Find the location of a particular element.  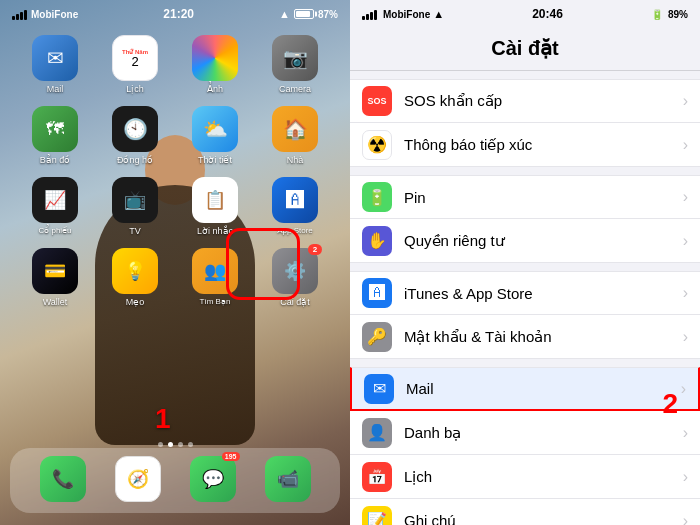

app-label-appletv: TV is located at coordinates (135, 231).